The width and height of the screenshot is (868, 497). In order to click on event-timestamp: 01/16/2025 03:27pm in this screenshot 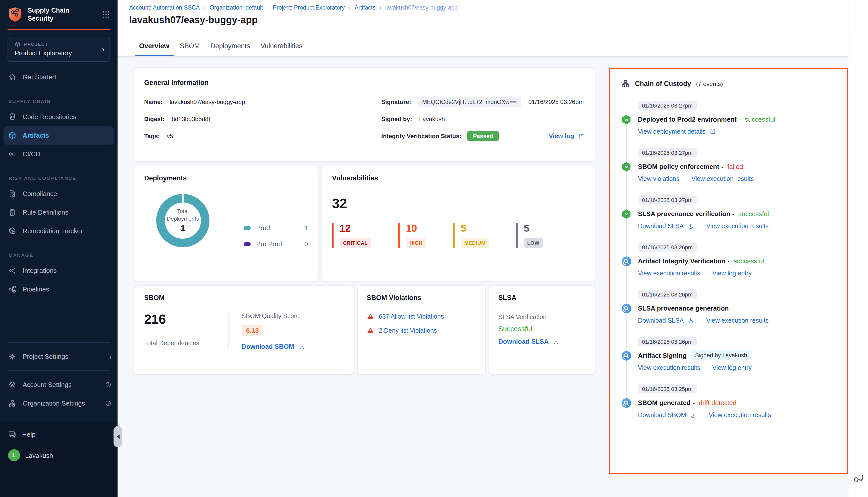, I will do `click(667, 105)`.